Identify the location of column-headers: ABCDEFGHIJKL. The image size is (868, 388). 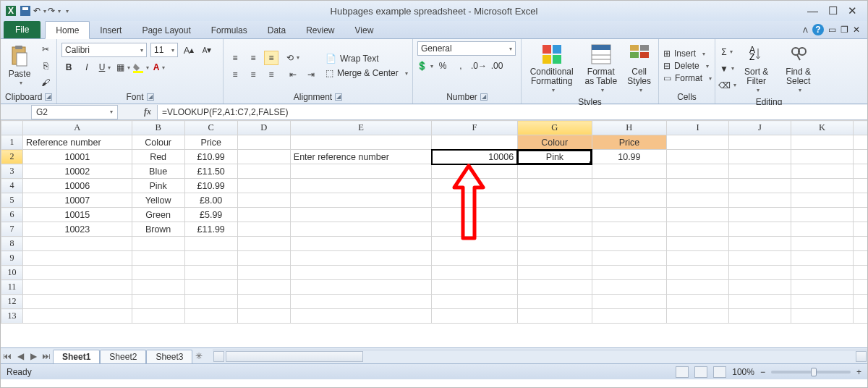
(435, 128).